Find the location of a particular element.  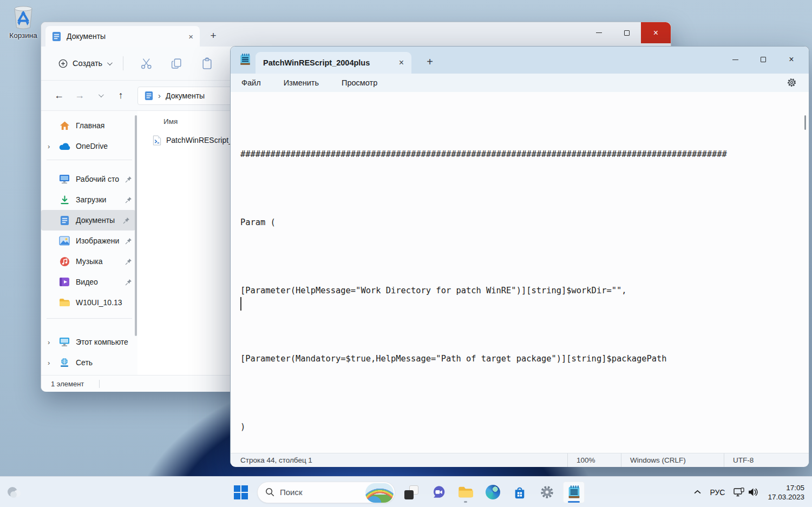

weather-widget is located at coordinates (15, 492).